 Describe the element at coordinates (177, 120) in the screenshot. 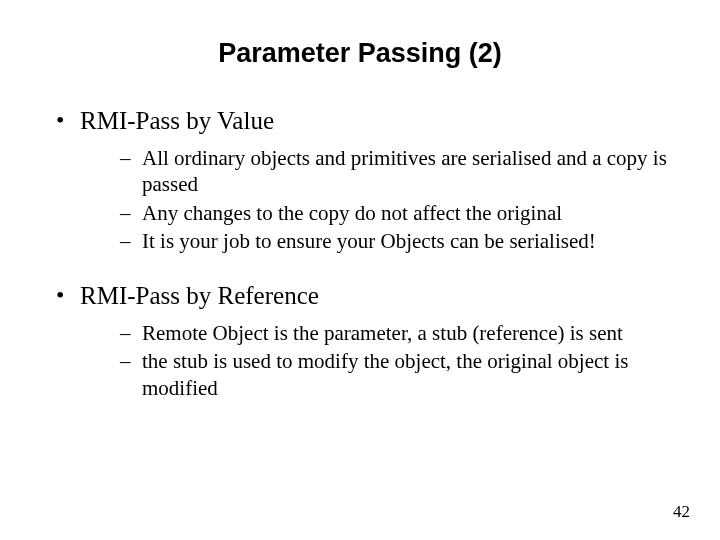

I see `bullet-text: RMI-Pass by Value` at that location.